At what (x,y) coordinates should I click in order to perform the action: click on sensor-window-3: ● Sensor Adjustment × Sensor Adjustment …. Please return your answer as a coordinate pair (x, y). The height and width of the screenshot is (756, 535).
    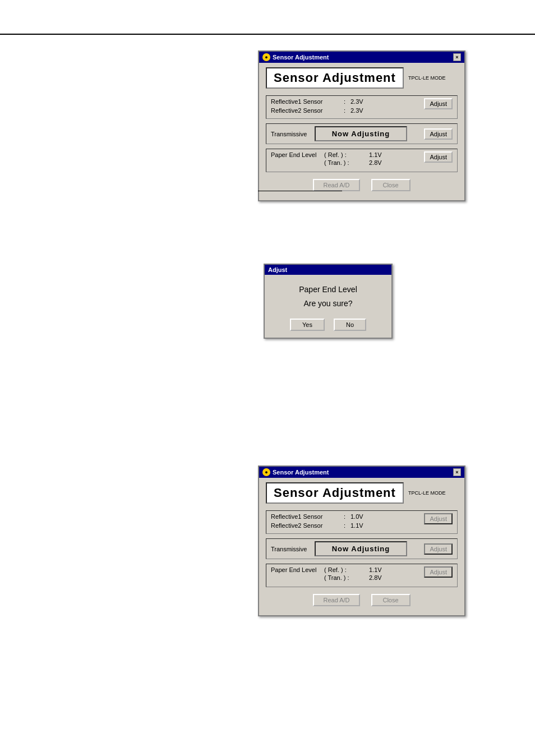
    Looking at the image, I should click on (362, 541).